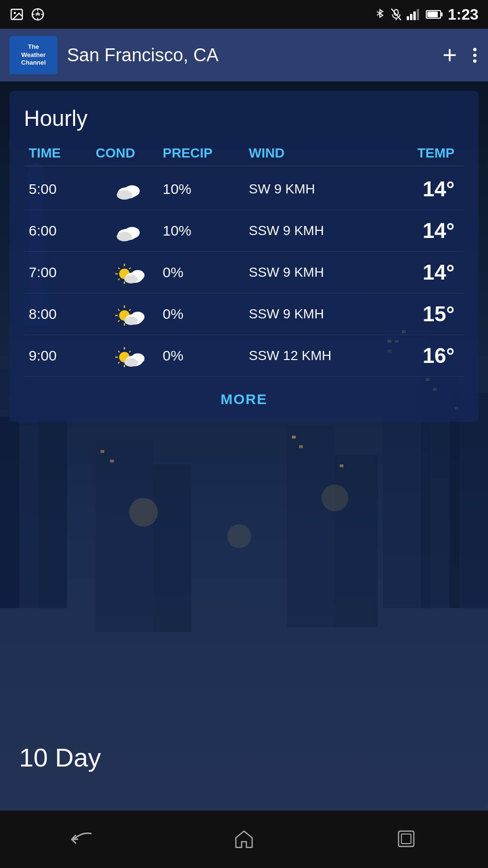 The width and height of the screenshot is (488, 868). I want to click on status-bar: 1:23, so click(244, 14).